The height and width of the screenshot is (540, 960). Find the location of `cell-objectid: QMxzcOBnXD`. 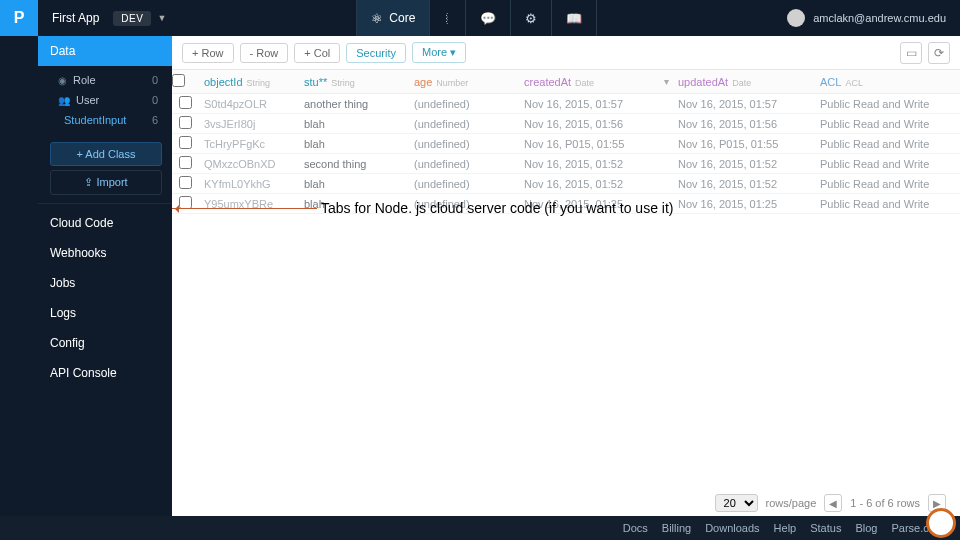

cell-objectid: QMxzcOBnXD is located at coordinates (248, 164).